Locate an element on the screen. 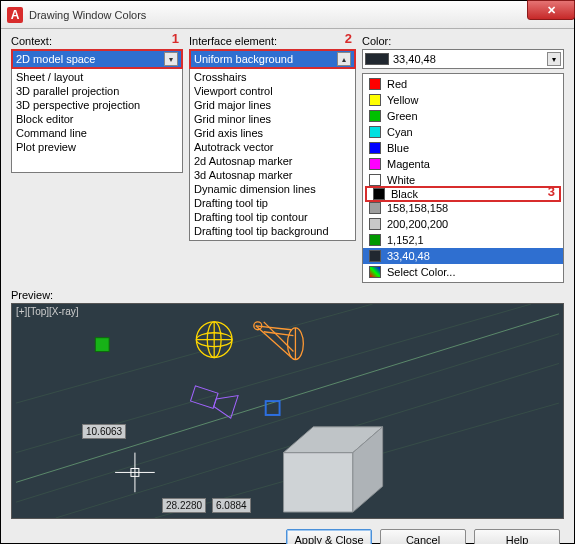  color-option-red: Red is located at coordinates (463, 84).